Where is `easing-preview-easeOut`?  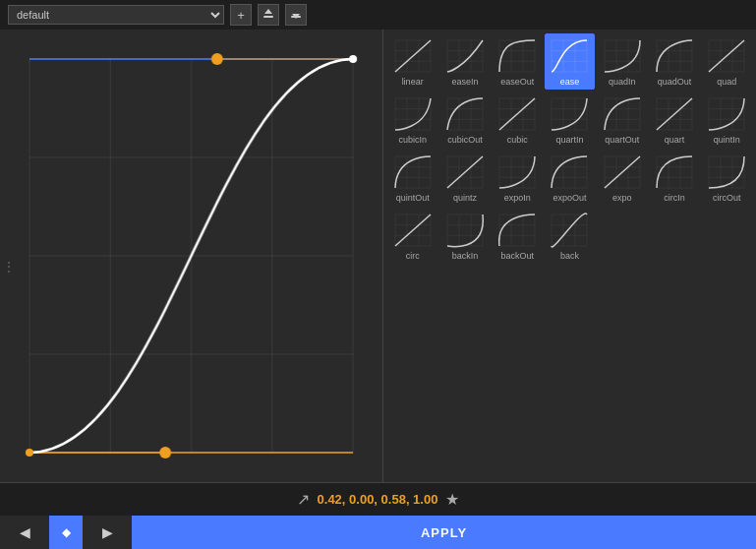 easing-preview-easeOut is located at coordinates (517, 56).